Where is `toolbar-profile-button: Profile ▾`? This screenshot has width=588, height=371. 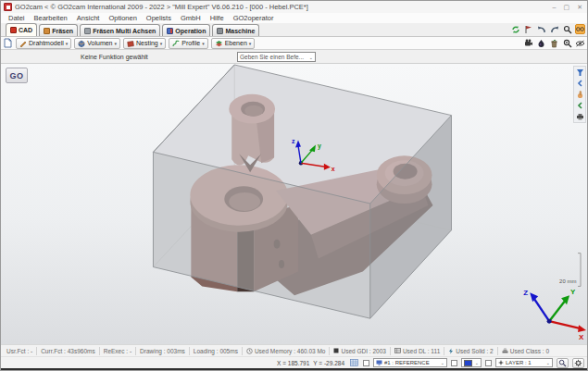
toolbar-profile-button: Profile ▾ is located at coordinates (188, 43).